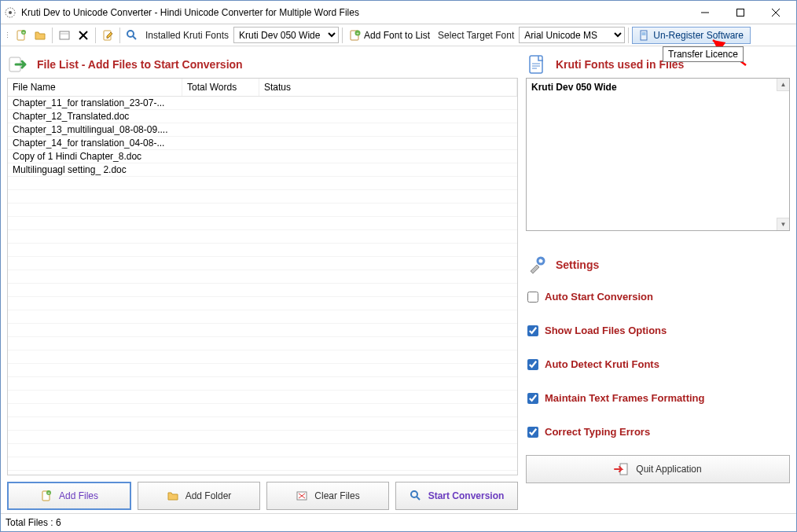 The width and height of the screenshot is (797, 532). What do you see at coordinates (263, 143) in the screenshot?
I see `table-row: Chapter_14_for translation_04-08-...` at bounding box center [263, 143].